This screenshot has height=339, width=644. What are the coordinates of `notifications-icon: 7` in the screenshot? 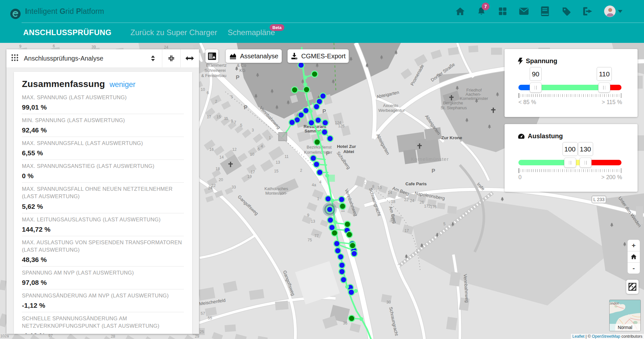 It's located at (481, 11).